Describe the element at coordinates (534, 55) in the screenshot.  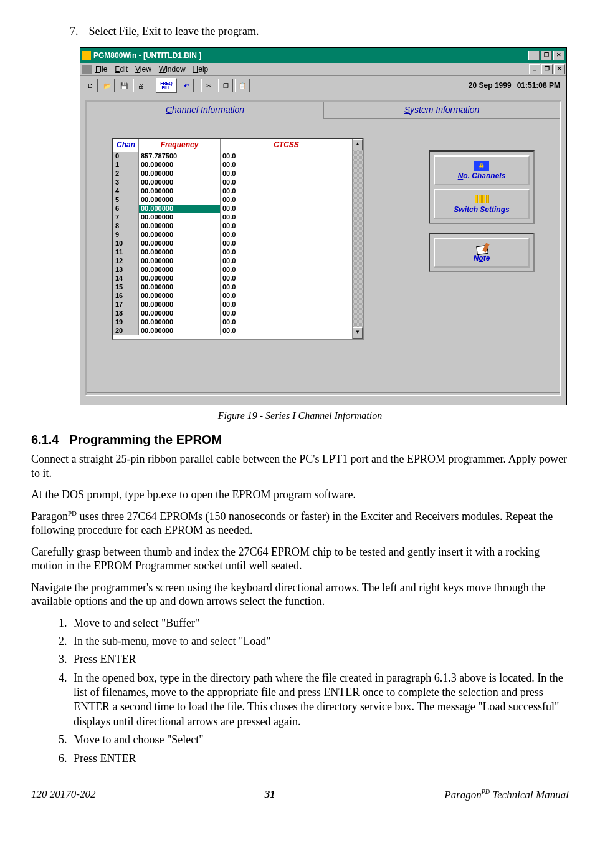
I see `minimize-button: _` at that location.